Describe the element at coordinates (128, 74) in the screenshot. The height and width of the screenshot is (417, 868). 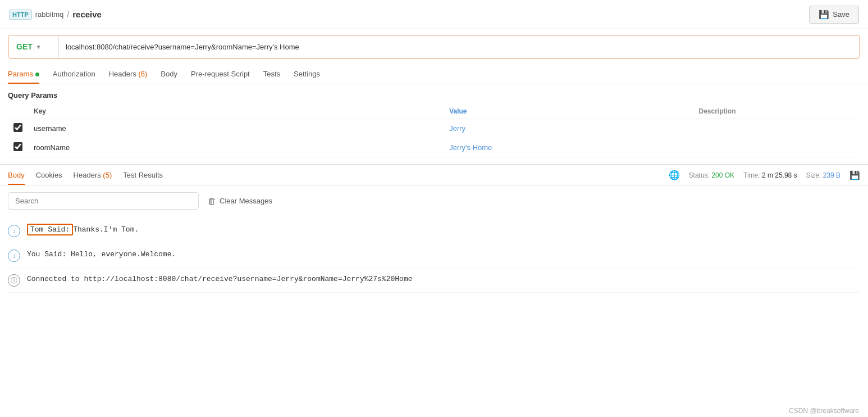
I see `tab-headers: Headers (6)` at that location.